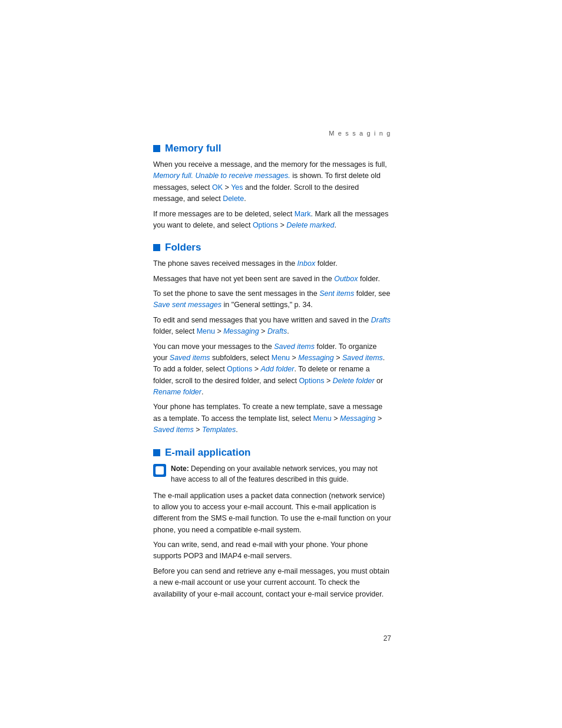 The width and height of the screenshot is (562, 728). I want to click on section-title-folders: Folders, so click(272, 248).